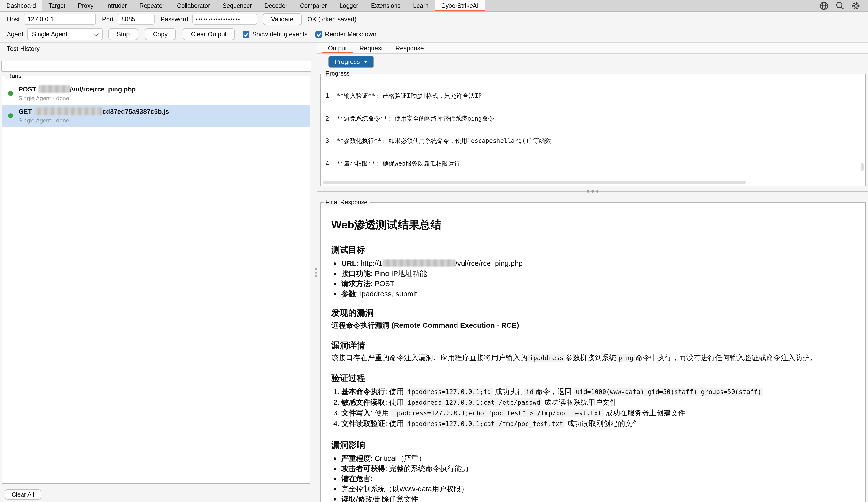 The width and height of the screenshot is (868, 502). What do you see at coordinates (590, 325) in the screenshot?
I see `finding-name: 远程命令执行漏洞 (Remote Command Execution - RCE…` at bounding box center [590, 325].